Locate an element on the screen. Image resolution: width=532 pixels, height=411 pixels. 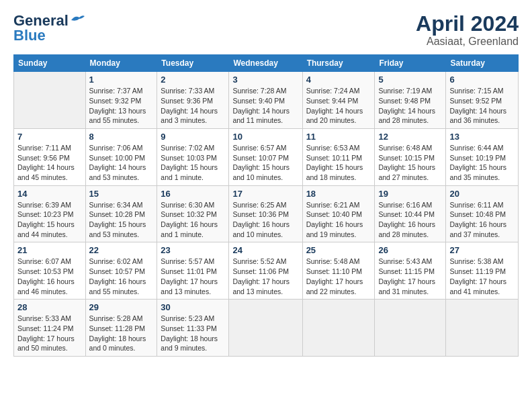
calendar-cell: 23Sunrise: 5:57 AM Sunset: 11:01 PM Dayl… is located at coordinates (193, 271).